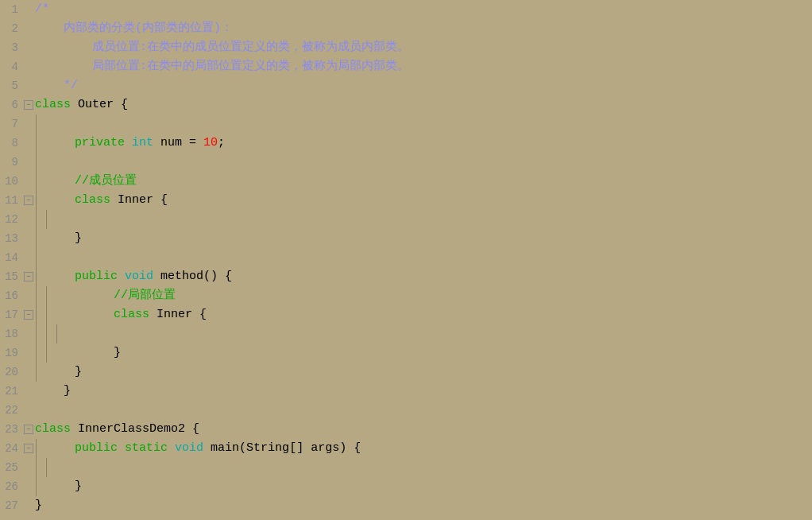  Describe the element at coordinates (406, 277) in the screenshot. I see `code-line: 15− public void method() {` at that location.